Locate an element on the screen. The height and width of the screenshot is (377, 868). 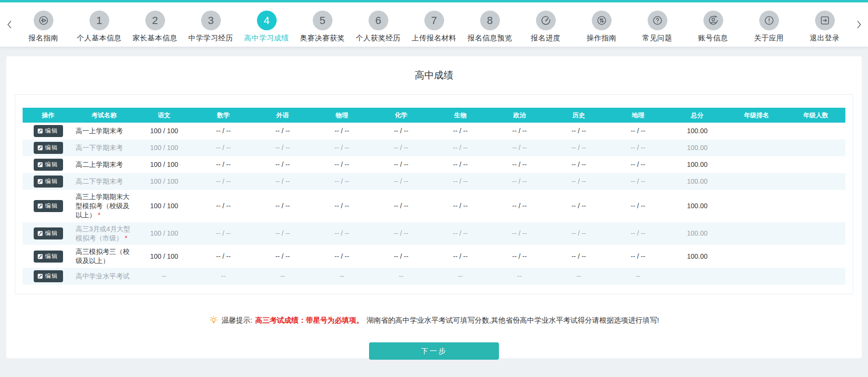
exam-name: 高一下学期末考 is located at coordinates (99, 148).